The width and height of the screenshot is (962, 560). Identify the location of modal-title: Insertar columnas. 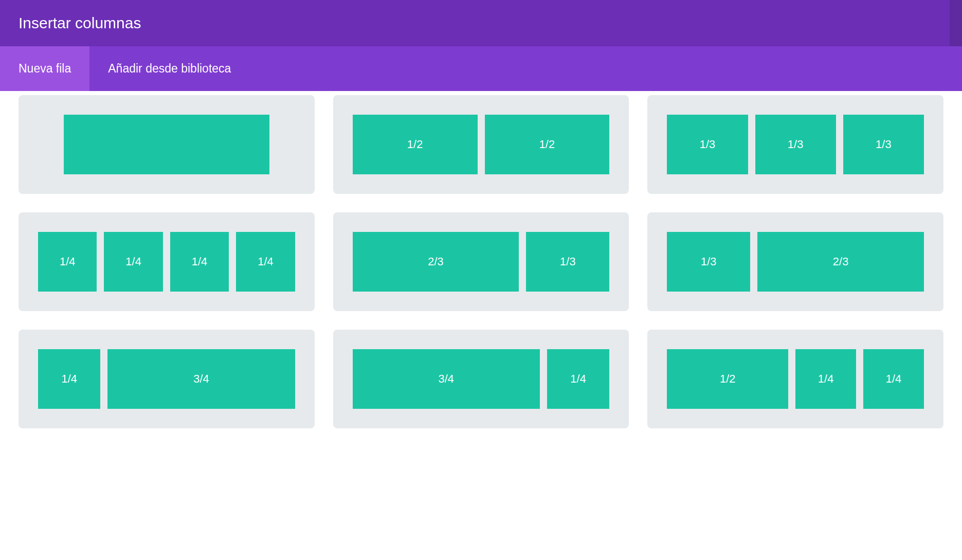
(481, 23).